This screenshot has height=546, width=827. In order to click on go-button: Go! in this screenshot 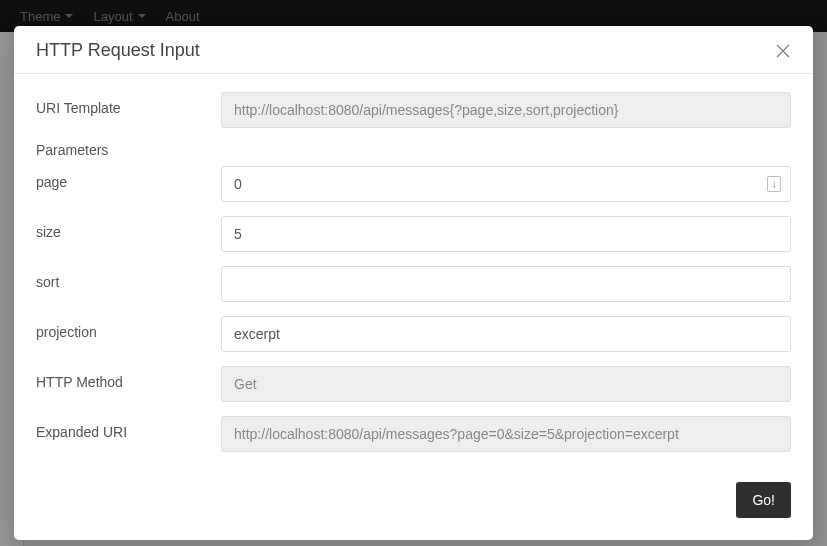, I will do `click(764, 500)`.